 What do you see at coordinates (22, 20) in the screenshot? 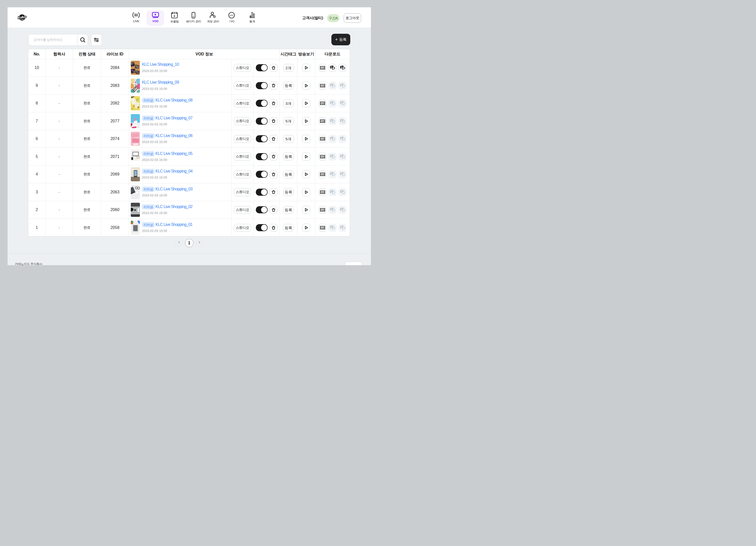
I see `svg-text: LIVE` at bounding box center [22, 20].